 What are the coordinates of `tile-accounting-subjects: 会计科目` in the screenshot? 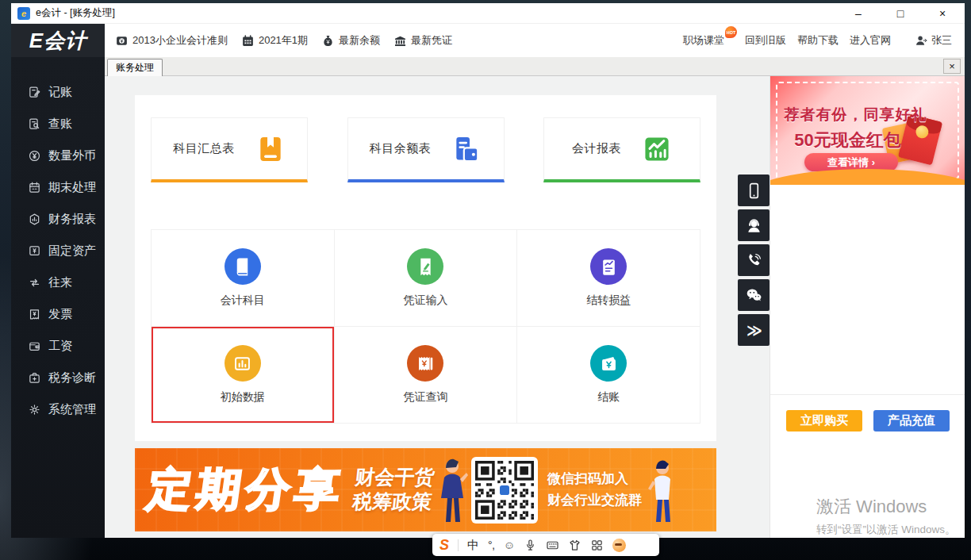 It's located at (243, 278).